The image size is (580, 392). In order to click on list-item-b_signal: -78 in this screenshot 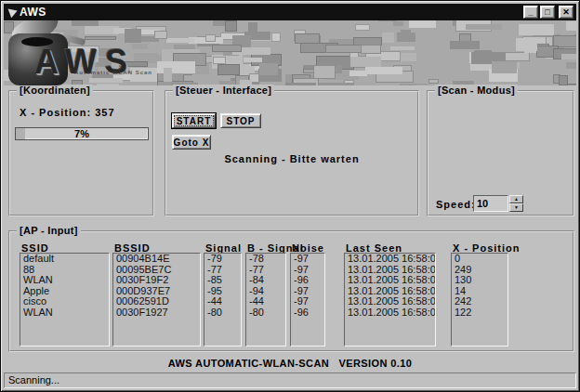, I will do `click(266, 259)`.